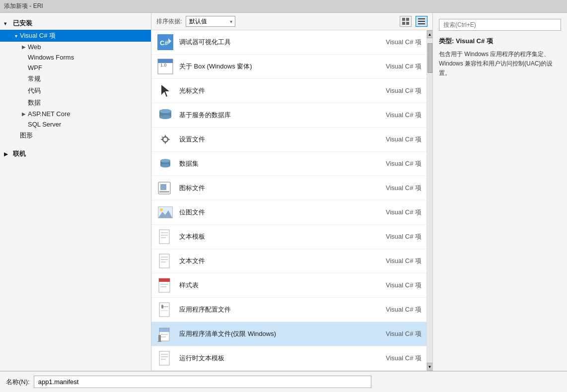 Image resolution: width=567 pixels, height=392 pixels. Describe the element at coordinates (281, 334) in the screenshot. I see `item-name: 应用程序清单文件(仅限 Windows)` at that location.